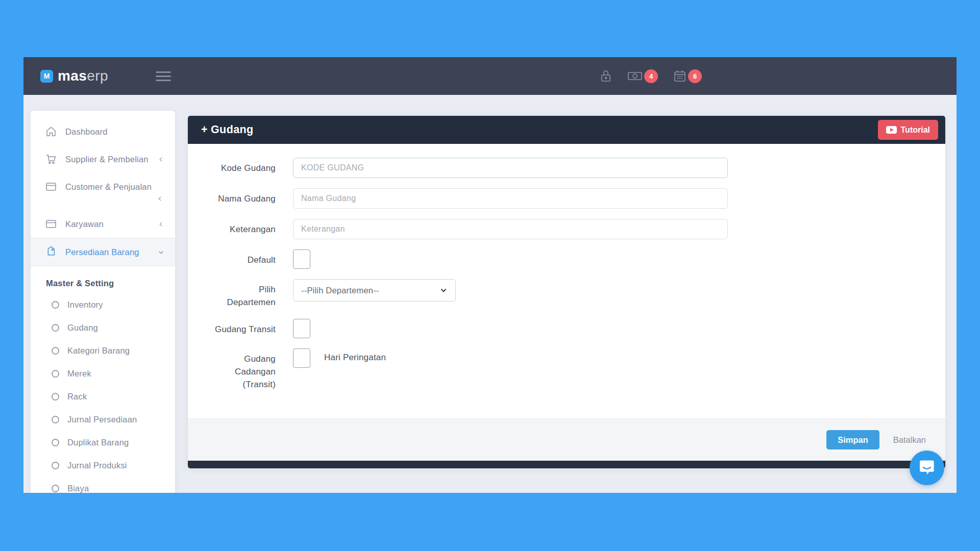 This screenshot has width=980, height=551. What do you see at coordinates (375, 290) in the screenshot?
I see `departemen-select: --Pilih Departemen--` at bounding box center [375, 290].